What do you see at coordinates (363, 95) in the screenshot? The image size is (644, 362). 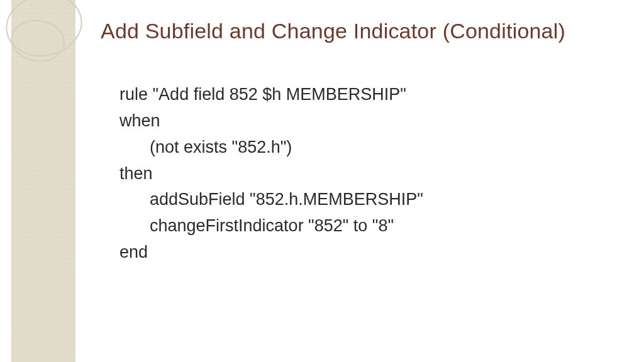 I see `code-line: rule "Add field 852 $h MEMBERSHIP"` at bounding box center [363, 95].